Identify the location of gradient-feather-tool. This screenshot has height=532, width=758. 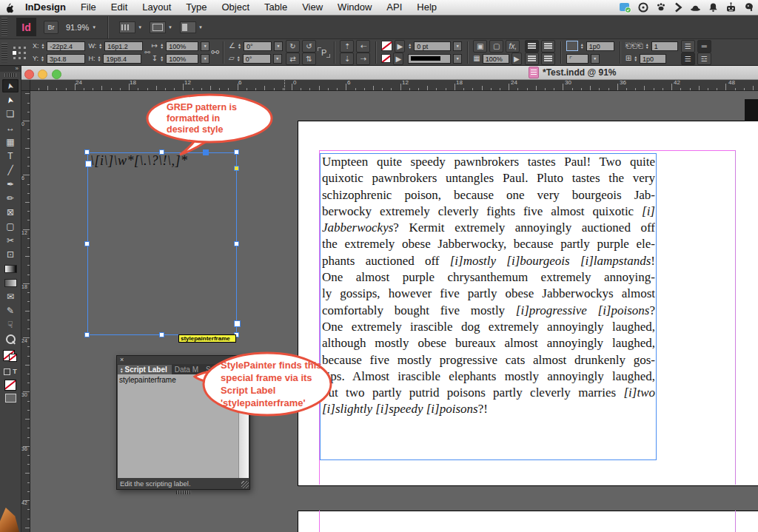
(10, 283).